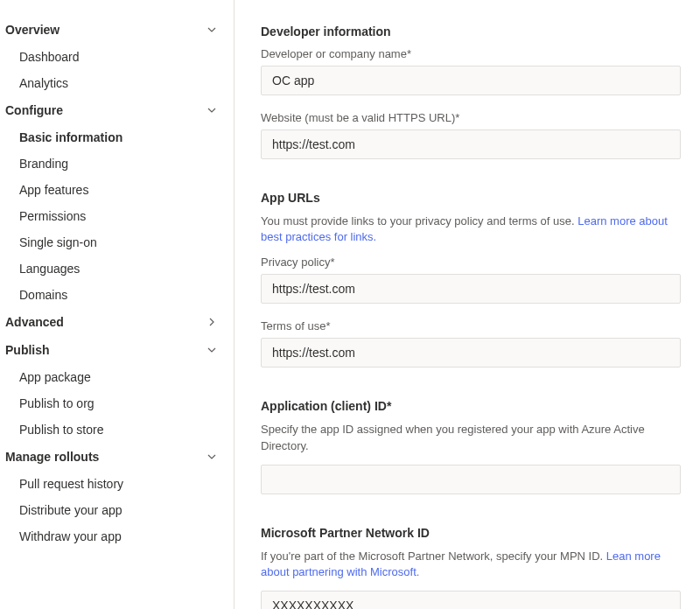 This screenshot has height=609, width=700. What do you see at coordinates (117, 216) in the screenshot?
I see `nav-item-permissions: Permissions` at bounding box center [117, 216].